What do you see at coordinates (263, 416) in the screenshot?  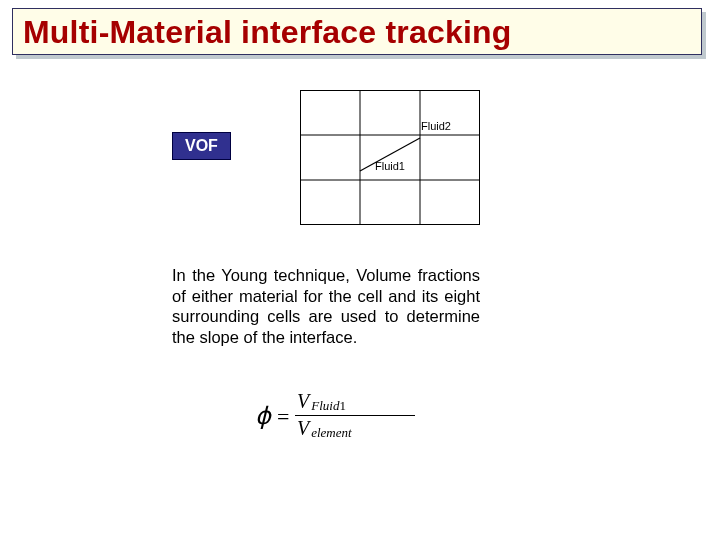 I see `equation-lhs: ϕ` at bounding box center [263, 416].